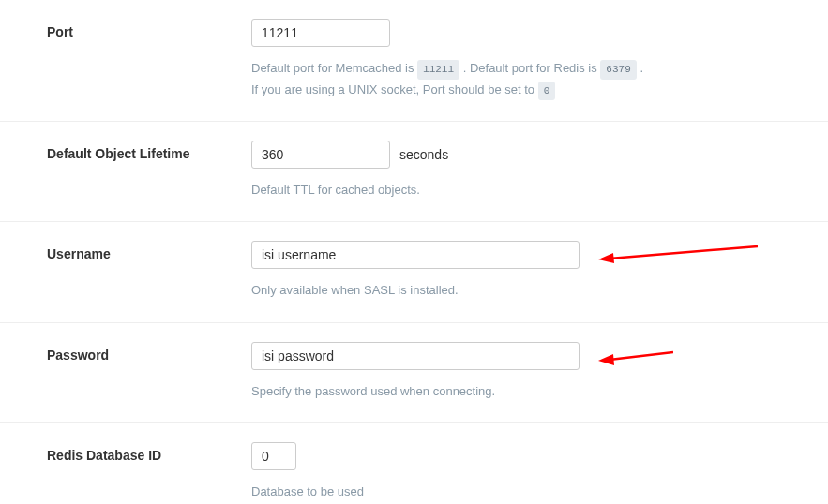  Describe the element at coordinates (149, 352) in the screenshot. I see `password-label: Password` at that location.